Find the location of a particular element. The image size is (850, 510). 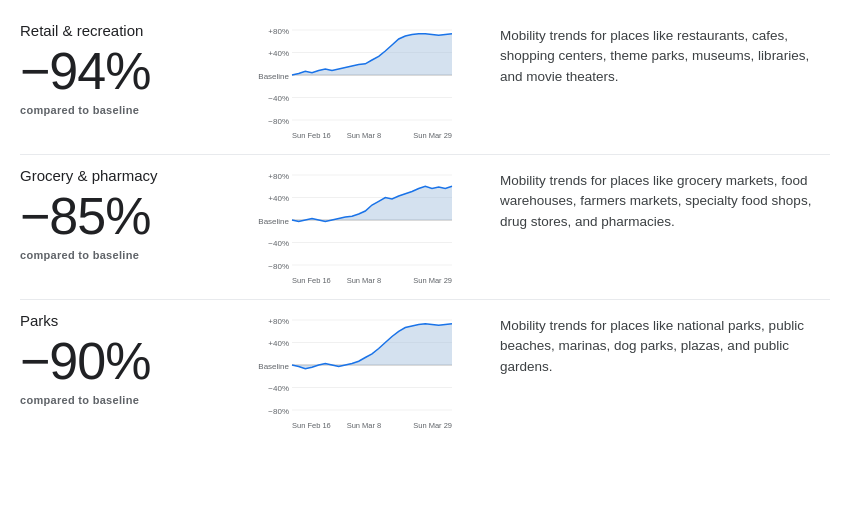

description-grocery: Mobility trends for places like grocery … is located at coordinates (655, 200).